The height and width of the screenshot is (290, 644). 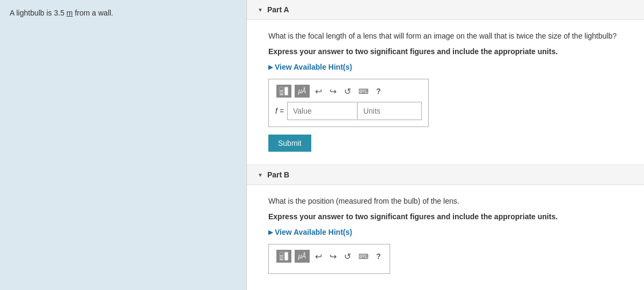 What do you see at coordinates (364, 91) in the screenshot?
I see `keyboard-button: ⌨` at bounding box center [364, 91].